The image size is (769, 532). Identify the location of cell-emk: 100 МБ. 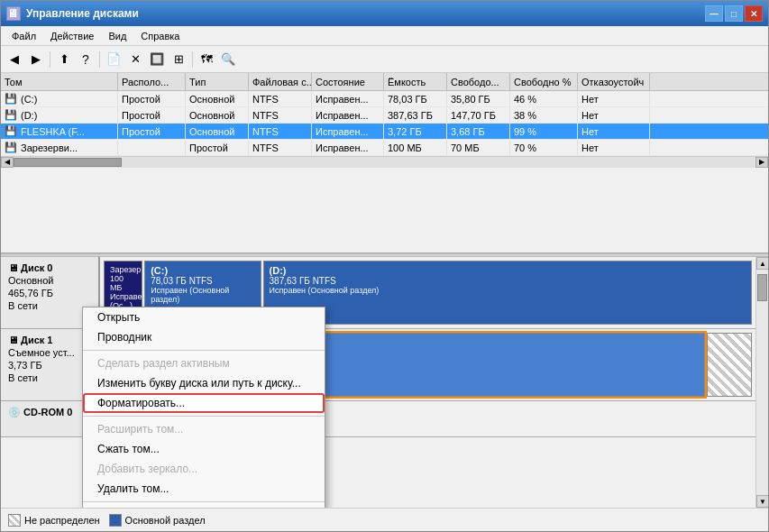
(416, 148).